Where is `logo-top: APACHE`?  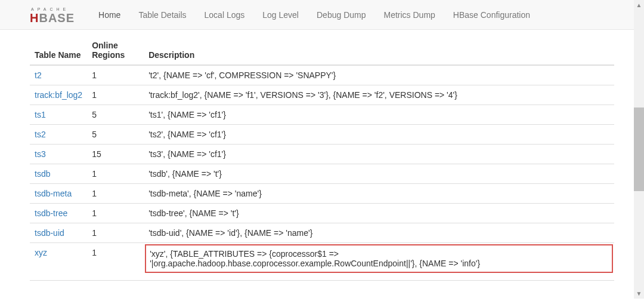
logo-top: APACHE is located at coordinates (50, 10).